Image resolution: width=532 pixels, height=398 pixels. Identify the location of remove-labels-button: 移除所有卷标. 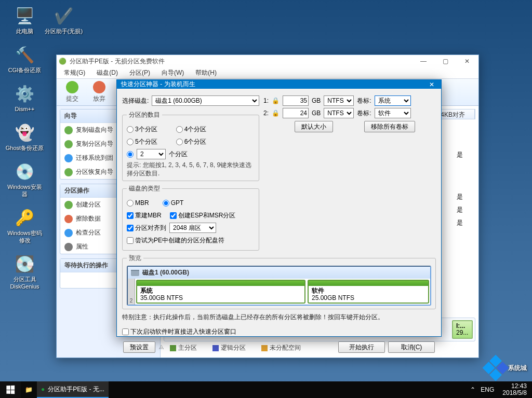
(390, 127).